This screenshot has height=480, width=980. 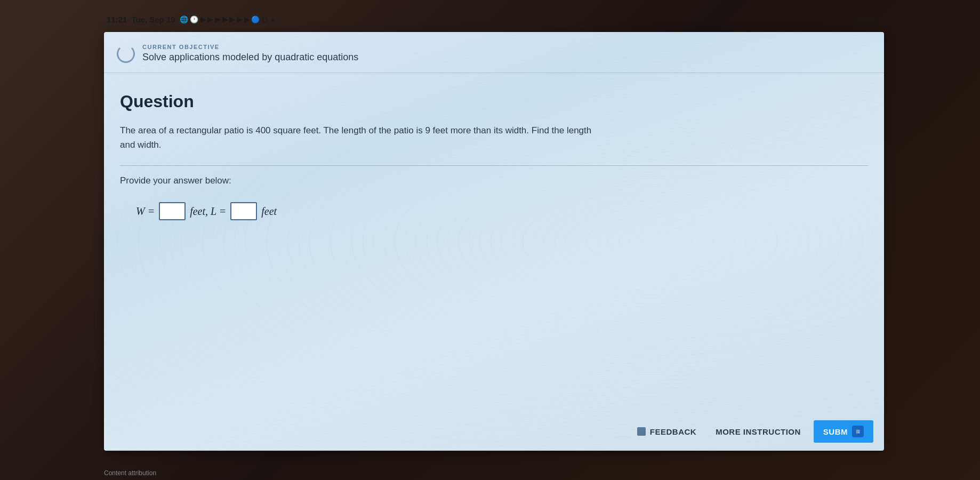 What do you see at coordinates (153, 19) in the screenshot?
I see `status-date: Tue, Sep 19` at bounding box center [153, 19].